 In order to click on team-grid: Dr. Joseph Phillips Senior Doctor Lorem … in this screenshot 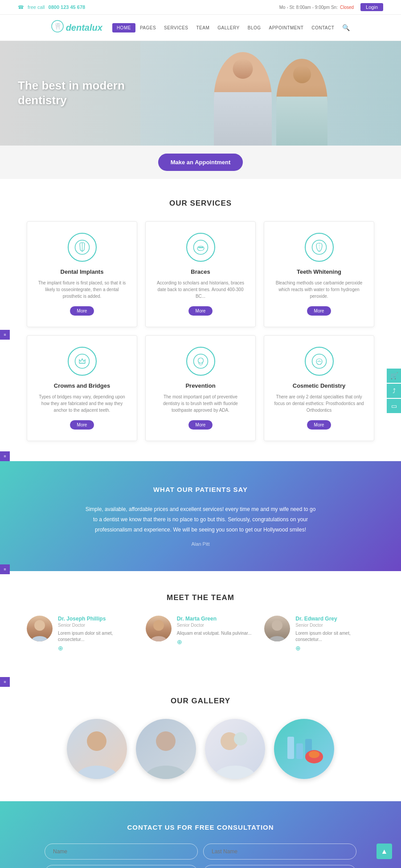, I will do `click(200, 634)`.